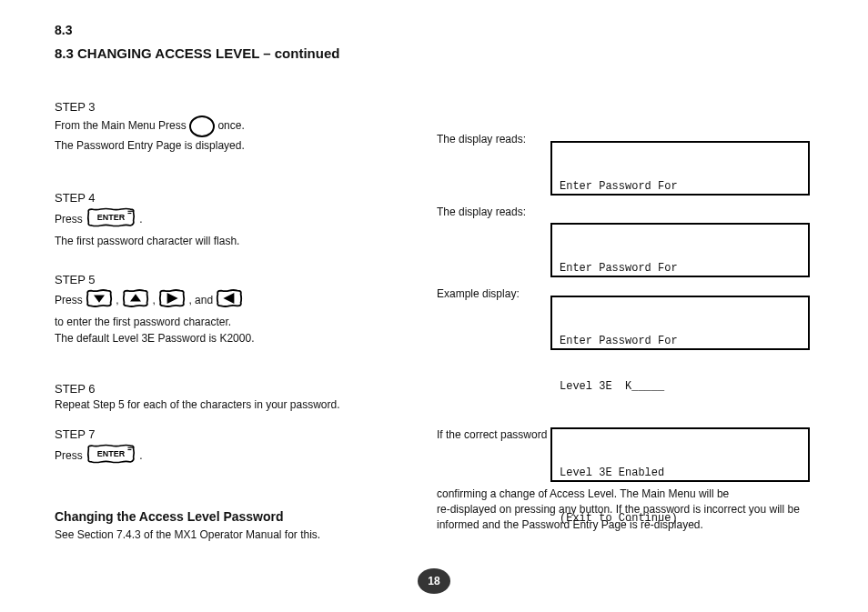 Image resolution: width=868 pixels, height=612 pixels. Describe the element at coordinates (241, 145) in the screenshot. I see `step3-sub: The Password Entry Page is displayed.` at that location.